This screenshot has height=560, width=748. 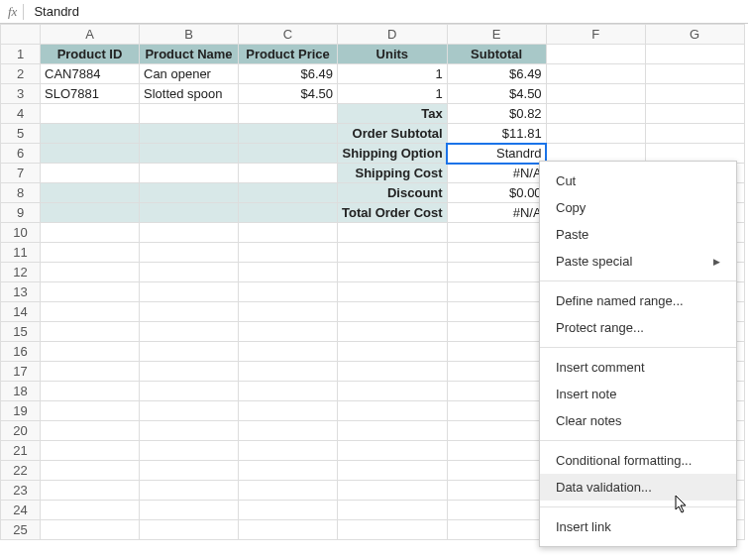 What do you see at coordinates (90, 74) in the screenshot?
I see `cell: CAN7884` at bounding box center [90, 74].